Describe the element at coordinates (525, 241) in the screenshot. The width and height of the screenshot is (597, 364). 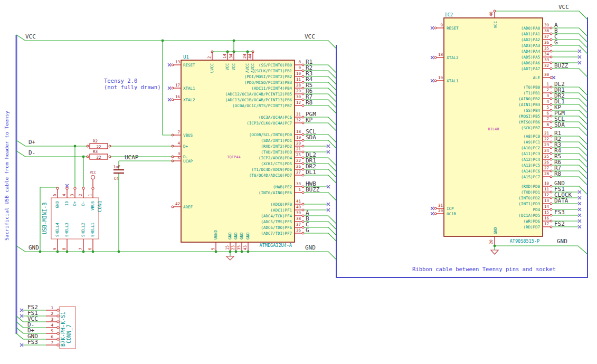
I see `component-value: AT90S8515-P` at that location.